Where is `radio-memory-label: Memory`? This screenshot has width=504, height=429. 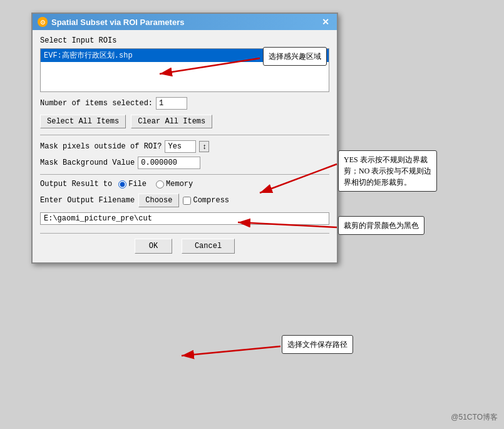
radio-memory-label: Memory is located at coordinates (179, 184).